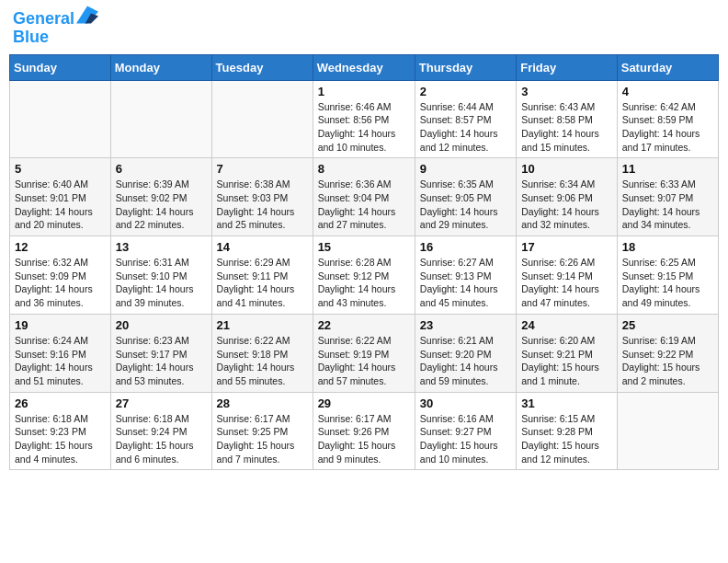 Image resolution: width=728 pixels, height=563 pixels. I want to click on day-info: Sunrise: 6:34 AM Sunset: 9:06 PM Dayligh…, so click(566, 204).